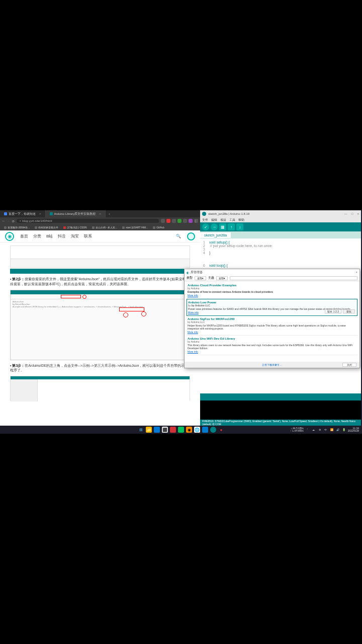  I want to click on bookmark: 金山文档 - 多人实..., so click(105, 227).